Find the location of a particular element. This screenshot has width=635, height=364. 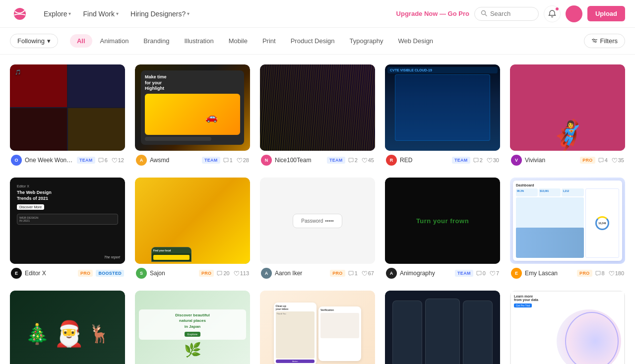

shot-card: Learn morefrom your data Get Pro Trial E… is located at coordinates (568, 327).